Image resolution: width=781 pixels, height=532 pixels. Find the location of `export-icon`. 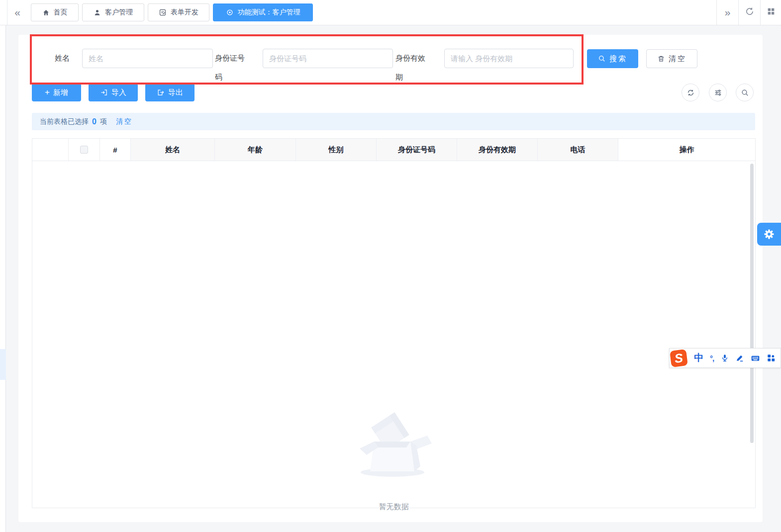

export-icon is located at coordinates (161, 92).